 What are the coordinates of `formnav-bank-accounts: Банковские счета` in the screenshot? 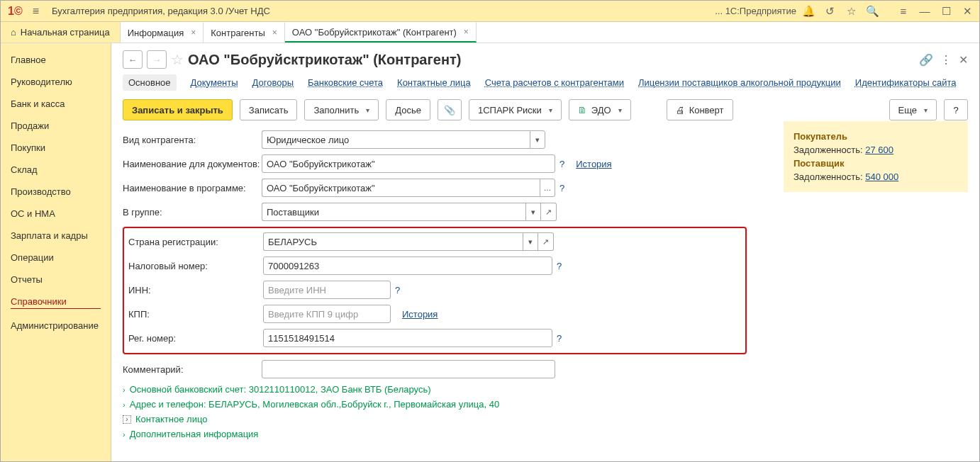 It's located at (345, 82).